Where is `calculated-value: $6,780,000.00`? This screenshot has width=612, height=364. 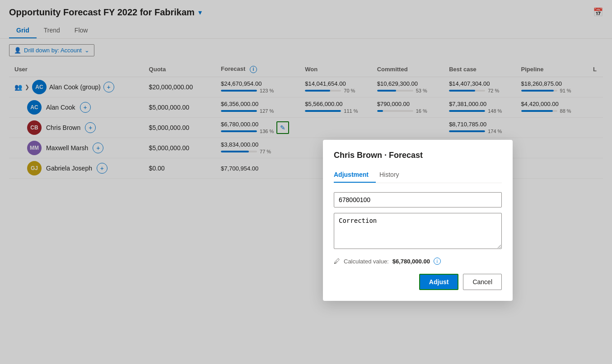 calculated-value: $6,780,000.00 is located at coordinates (411, 262).